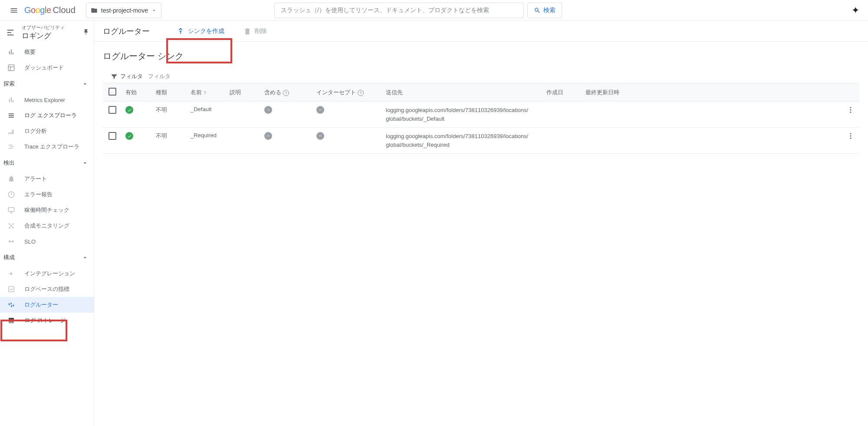  What do you see at coordinates (14, 10) in the screenshot?
I see `hamburger-menu-button` at bounding box center [14, 10].